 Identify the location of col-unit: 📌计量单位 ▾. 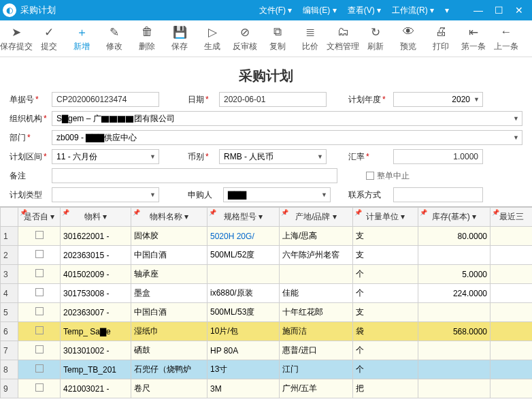
(386, 217).